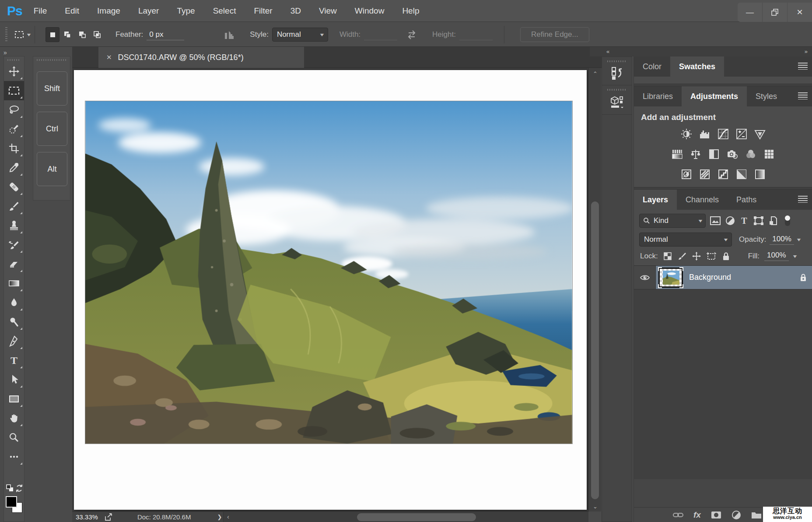 The width and height of the screenshot is (812, 522). I want to click on visibility-cell, so click(645, 278).